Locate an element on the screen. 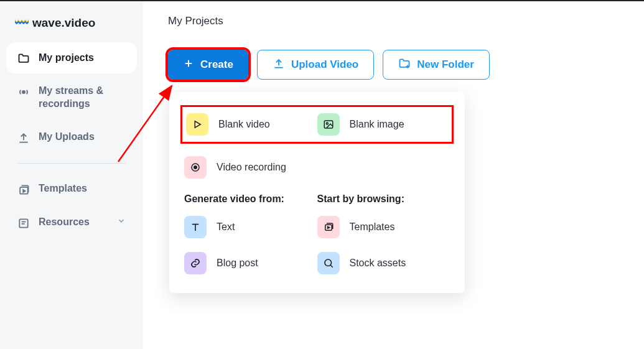  link-icon is located at coordinates (195, 263).